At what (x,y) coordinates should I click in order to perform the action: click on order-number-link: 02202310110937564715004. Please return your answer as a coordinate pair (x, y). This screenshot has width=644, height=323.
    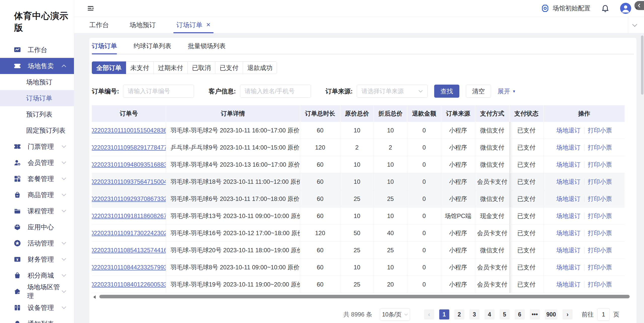
    Looking at the image, I should click on (129, 182).